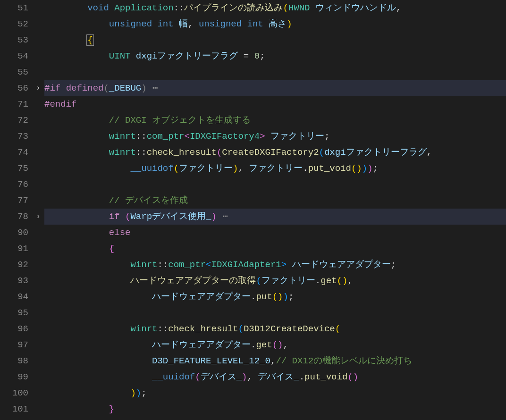 This screenshot has width=506, height=420. What do you see at coordinates (275, 104) in the screenshot?
I see `code-line: #endif` at bounding box center [275, 104].